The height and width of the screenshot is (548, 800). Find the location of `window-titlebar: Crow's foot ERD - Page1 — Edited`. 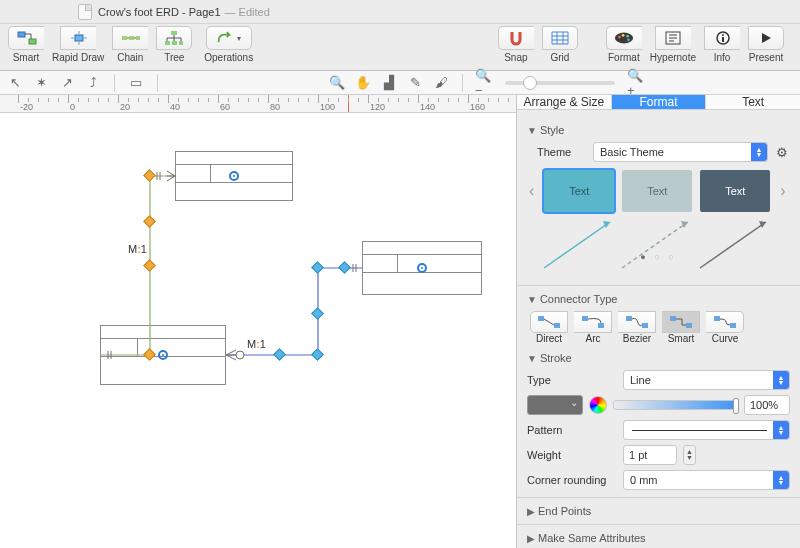

window-titlebar: Crow's foot ERD - Page1 — Edited is located at coordinates (400, 12).